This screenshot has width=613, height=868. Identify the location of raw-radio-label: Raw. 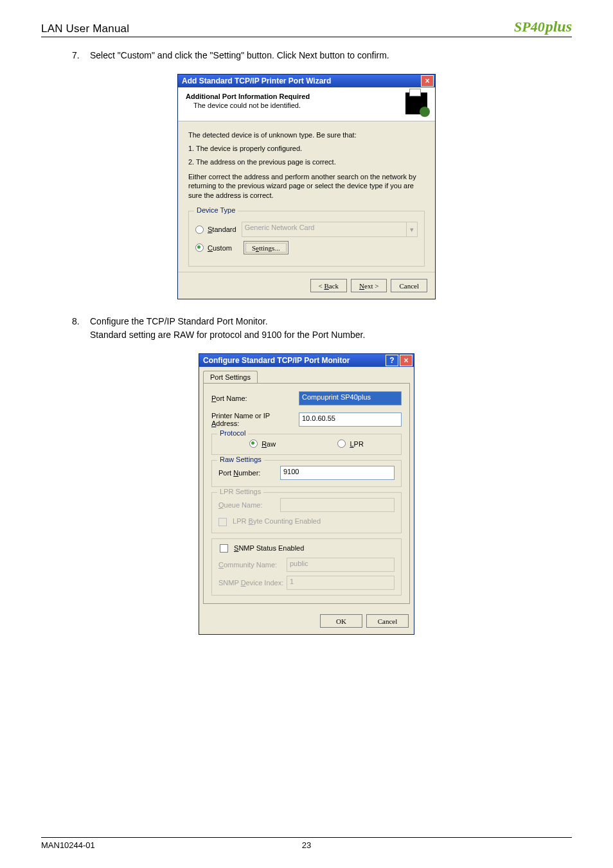
(269, 444).